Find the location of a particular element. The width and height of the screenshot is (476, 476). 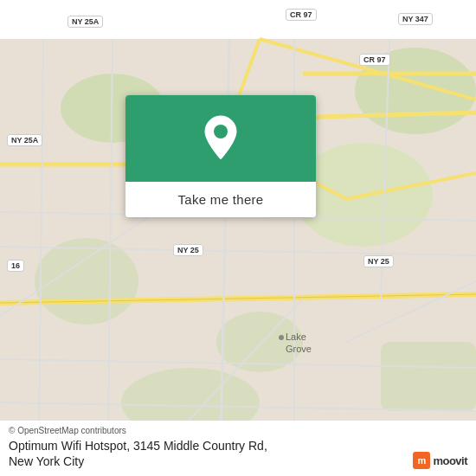

take-me-there-button: Take me there is located at coordinates (221, 199).